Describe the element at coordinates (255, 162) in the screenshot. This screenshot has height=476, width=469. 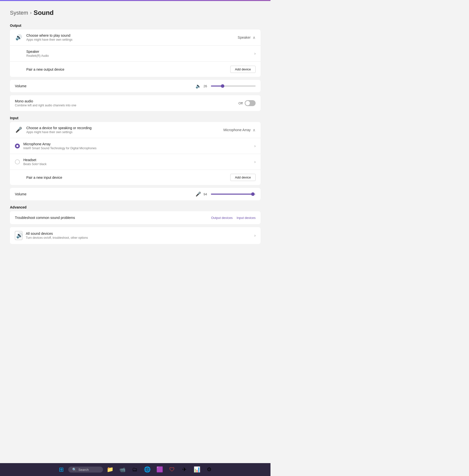
I see `chevron-right-headset: ›` at that location.